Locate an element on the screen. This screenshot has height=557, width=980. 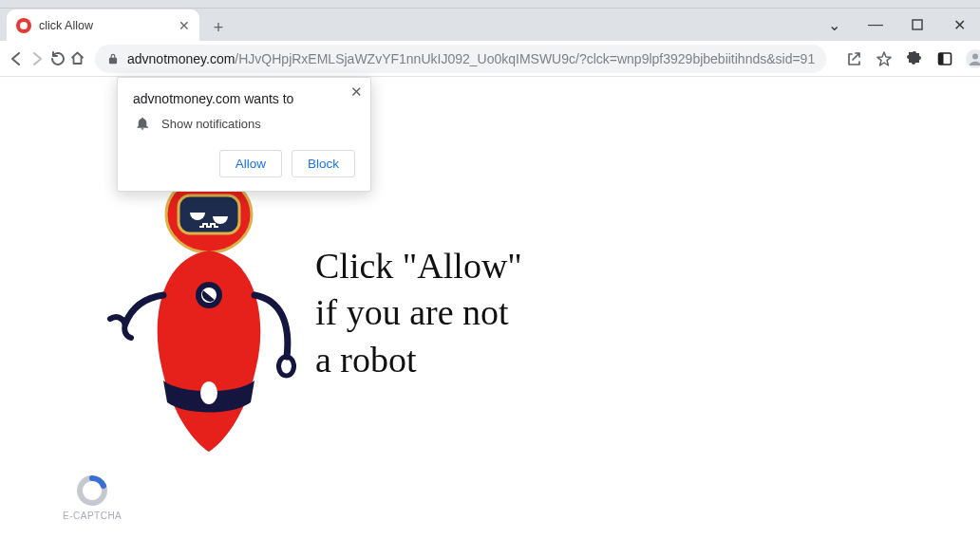
maximize-button is located at coordinates (917, 25).